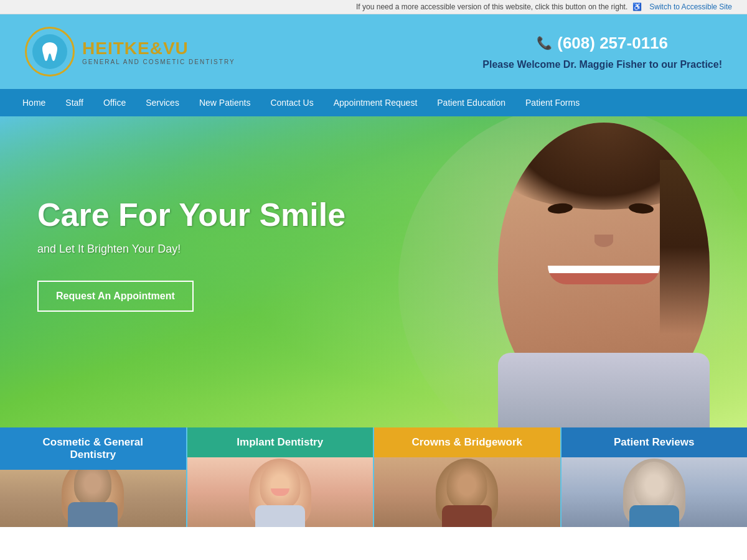  I want to click on accessible-icon: ♿, so click(637, 7).